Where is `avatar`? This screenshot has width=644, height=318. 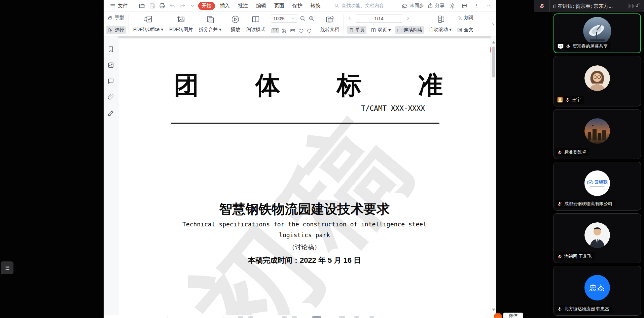
avatar is located at coordinates (597, 131).